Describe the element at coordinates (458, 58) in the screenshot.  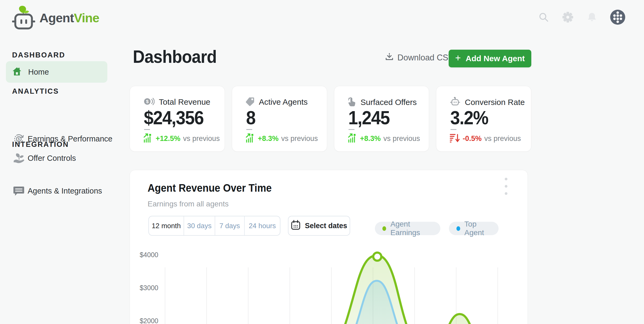
I see `plus-icon: +` at that location.